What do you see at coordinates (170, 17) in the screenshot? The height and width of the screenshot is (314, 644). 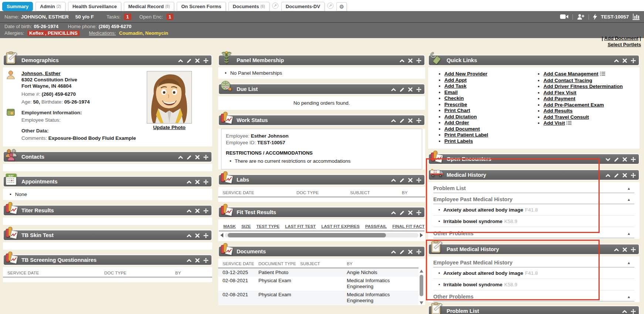 I see `open-enc-count-badge: 1` at bounding box center [170, 17].